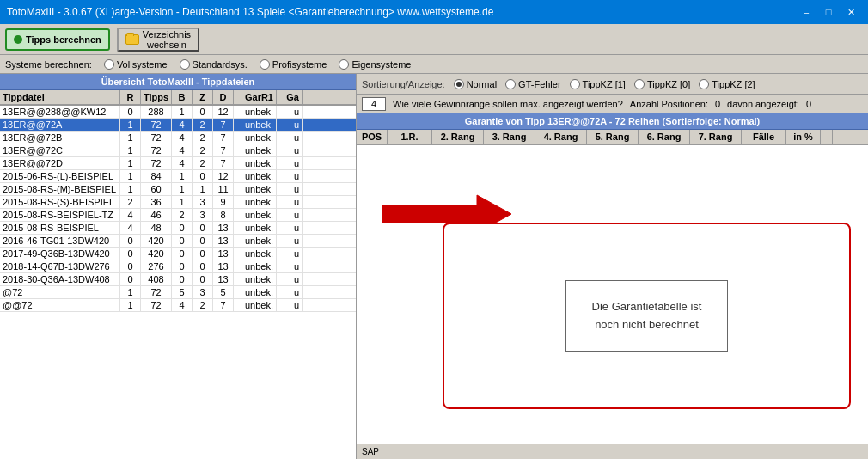 Image resolution: width=868 pixels, height=459 pixels. What do you see at coordinates (182, 125) in the screenshot?
I see `td-b: 4` at bounding box center [182, 125].